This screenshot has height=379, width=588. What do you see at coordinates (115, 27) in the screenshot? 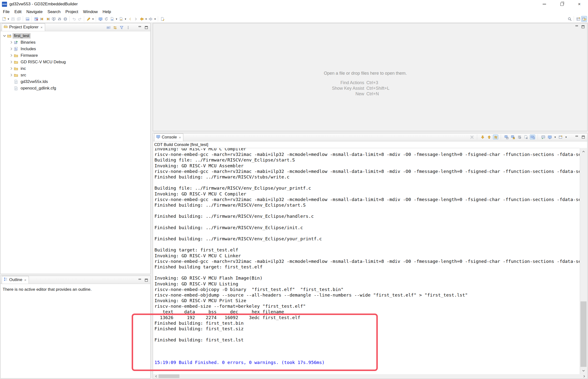
I see `link-with-editor-button` at bounding box center [115, 27].